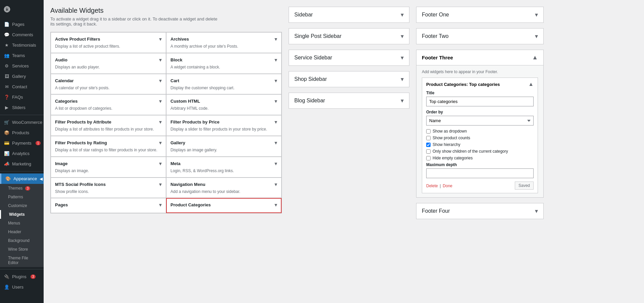 This screenshot has width=644, height=303. What do you see at coordinates (313, 58) in the screenshot?
I see `sidebar-title: Service Sidebar` at bounding box center [313, 58].